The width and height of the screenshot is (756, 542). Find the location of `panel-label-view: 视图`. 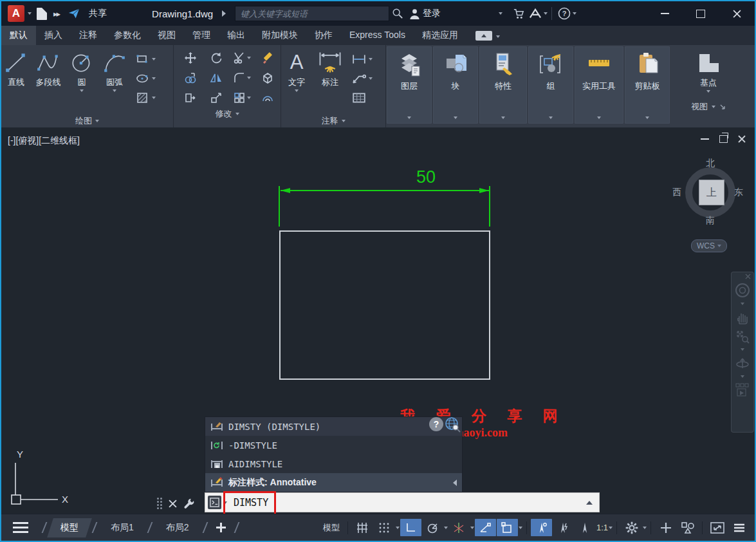

panel-label-view: 视图 is located at coordinates (708, 107).